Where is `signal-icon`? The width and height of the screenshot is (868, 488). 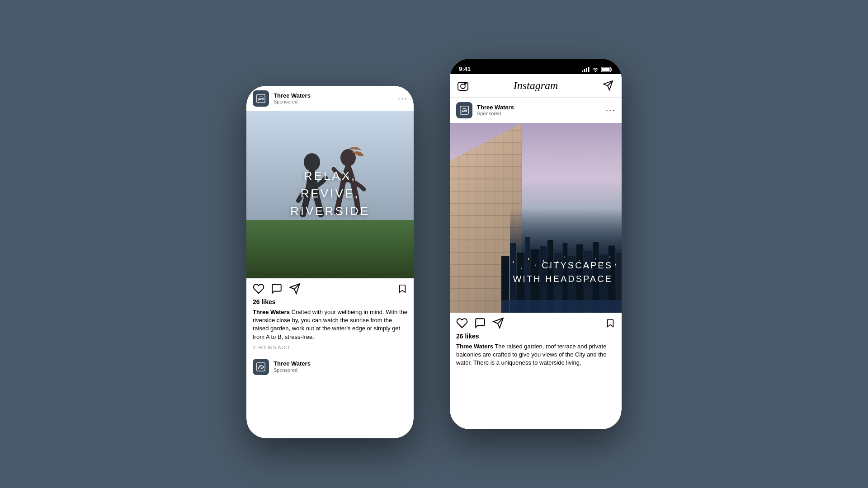 signal-icon is located at coordinates (586, 70).